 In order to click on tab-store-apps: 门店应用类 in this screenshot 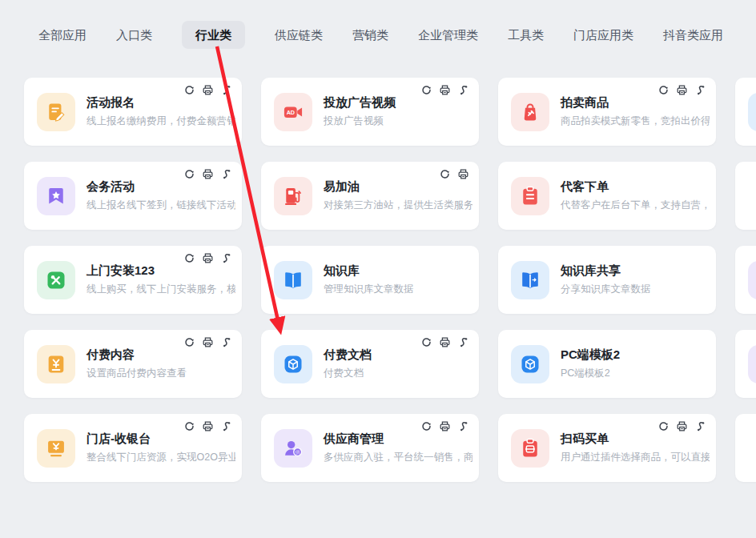, I will do `click(604, 35)`.